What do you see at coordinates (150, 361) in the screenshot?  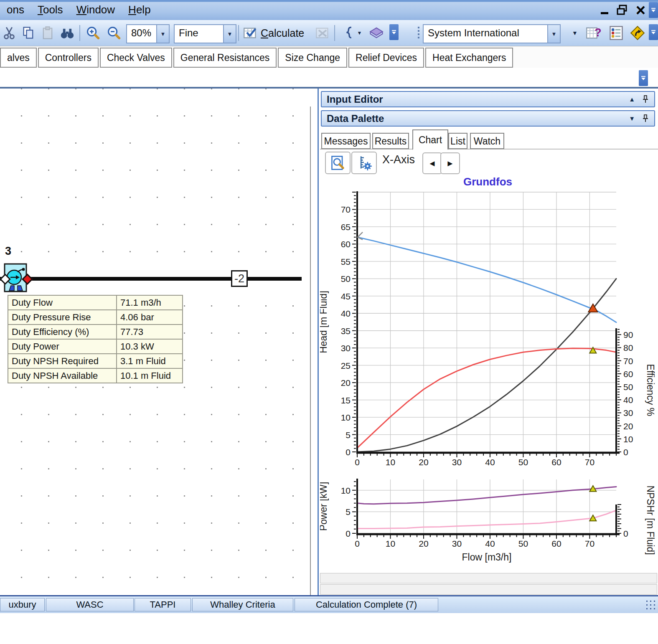 I see `duty-value: 3.1 m Fluid` at bounding box center [150, 361].